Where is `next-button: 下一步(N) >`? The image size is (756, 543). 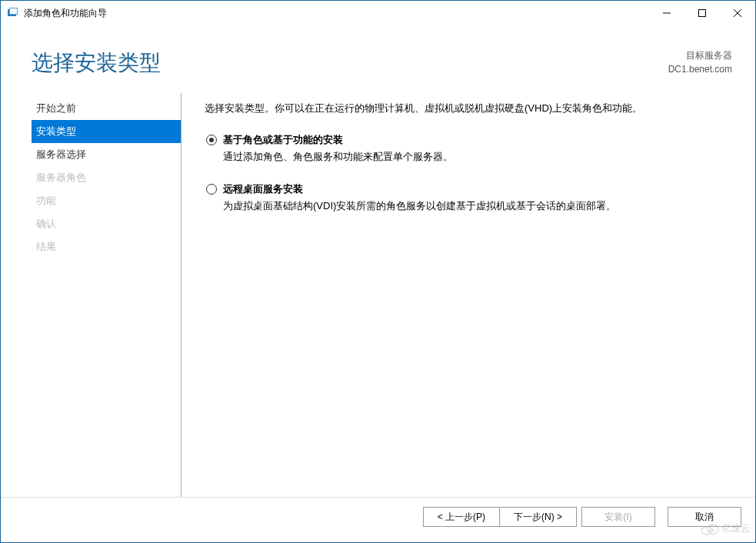
next-button: 下一步(N) > is located at coordinates (538, 517).